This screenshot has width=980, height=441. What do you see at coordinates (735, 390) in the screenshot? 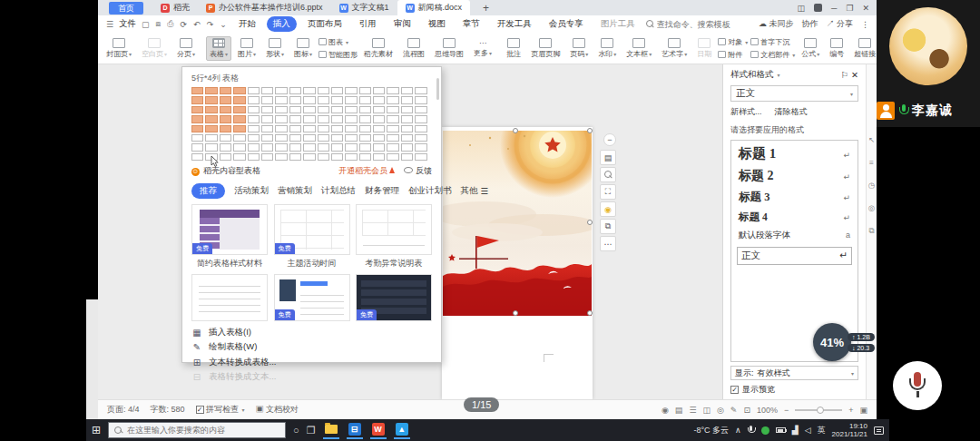
I see `preview-checkbox: ✓` at bounding box center [735, 390].